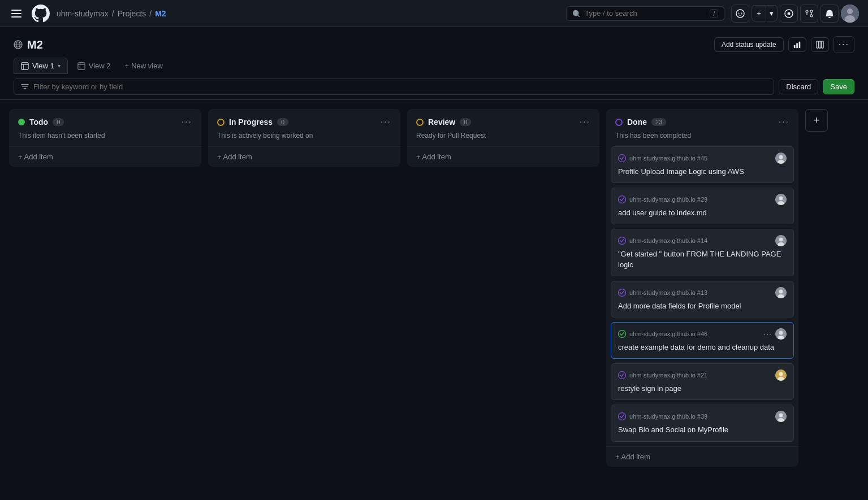 The height and width of the screenshot is (500, 868). What do you see at coordinates (702, 306) in the screenshot?
I see `card-title: Add more data fields for Profile model` at bounding box center [702, 306].